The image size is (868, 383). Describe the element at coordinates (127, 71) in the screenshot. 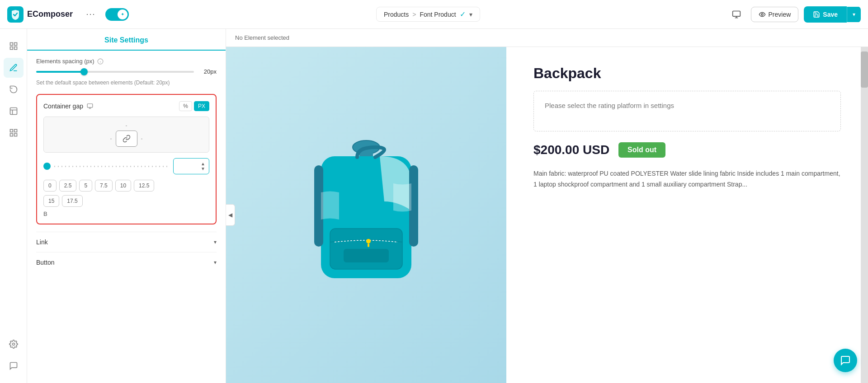

I see `elements-spacing-slider: 20px` at that location.